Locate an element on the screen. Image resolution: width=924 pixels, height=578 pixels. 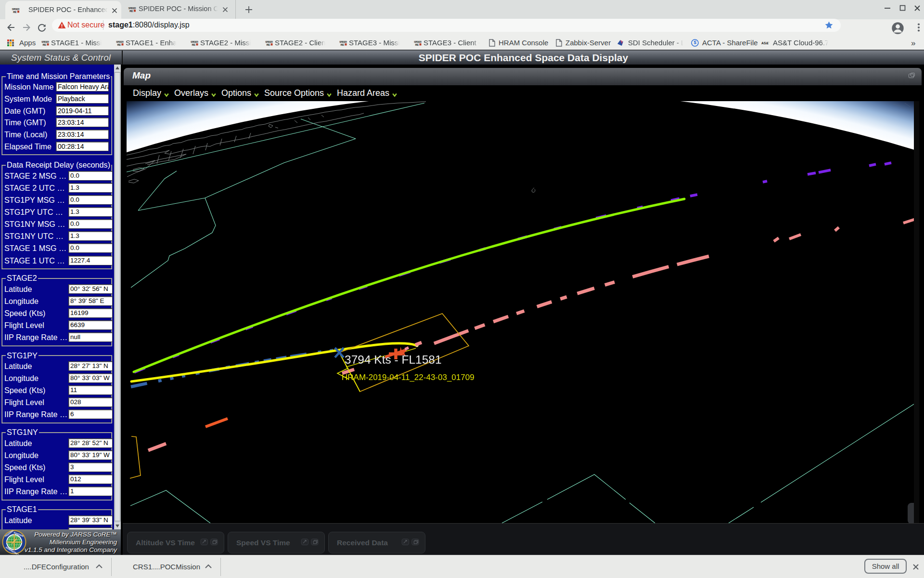
svg-text: 3794 Kts - FL1581 is located at coordinates (393, 359).